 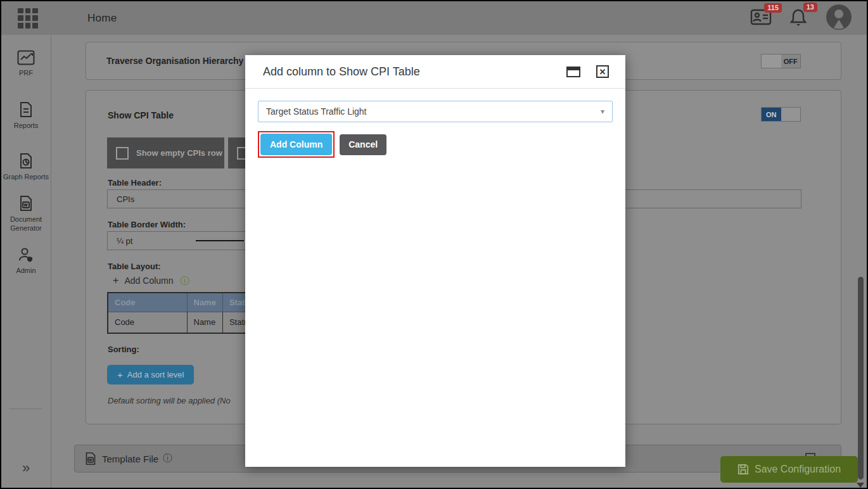 I want to click on line-chart-icon, so click(x=26, y=58).